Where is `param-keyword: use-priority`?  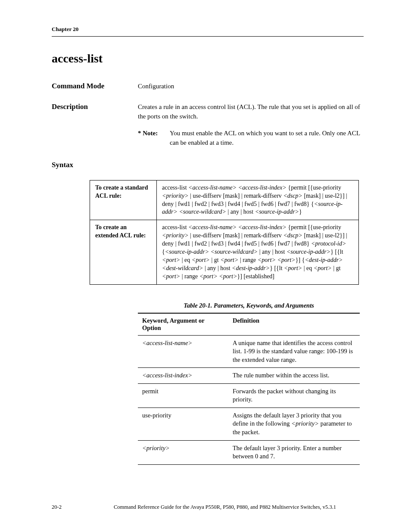 param-keyword: use-priority is located at coordinates (183, 424).